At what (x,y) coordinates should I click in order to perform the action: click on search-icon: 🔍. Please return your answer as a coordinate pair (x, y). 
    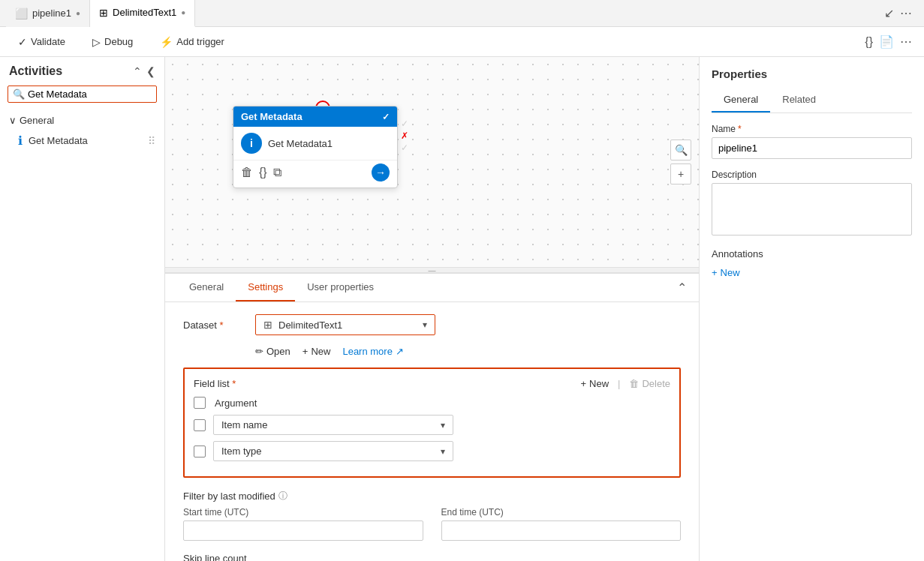
    Looking at the image, I should click on (19, 94).